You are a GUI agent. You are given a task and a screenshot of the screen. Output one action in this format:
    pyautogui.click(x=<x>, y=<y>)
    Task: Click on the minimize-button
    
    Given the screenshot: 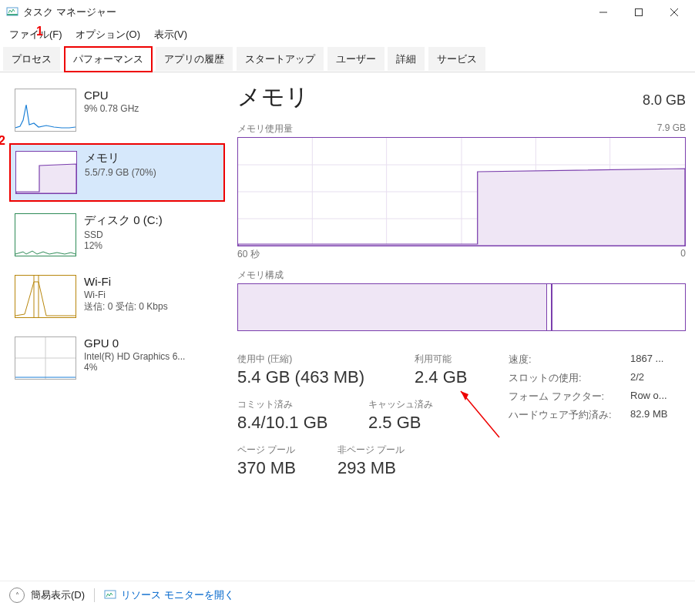 What is the action you would take?
    pyautogui.click(x=603, y=12)
    